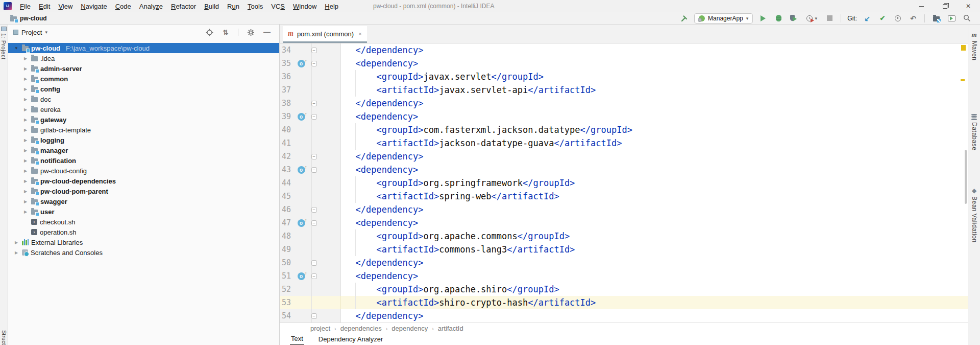 This screenshot has height=345, width=980. Describe the element at coordinates (144, 171) in the screenshot. I see `tree-item-pw-cloud-config: ▶pw-cloud-config` at that location.